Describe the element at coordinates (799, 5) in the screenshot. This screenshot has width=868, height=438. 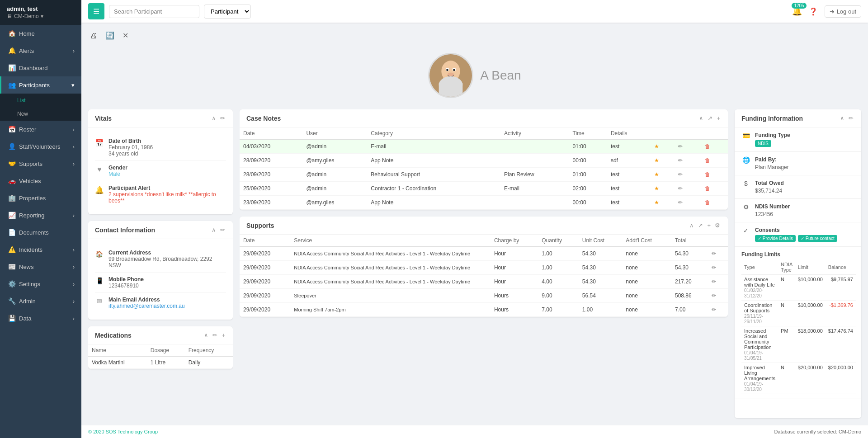
I see `notification-count: 1205` at that location.